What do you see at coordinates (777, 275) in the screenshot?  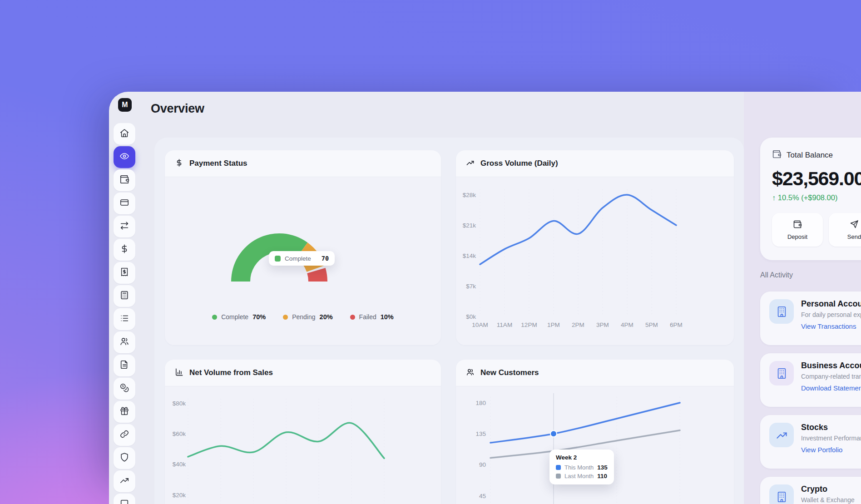 I see `activity-heading: All Activity` at bounding box center [777, 275].